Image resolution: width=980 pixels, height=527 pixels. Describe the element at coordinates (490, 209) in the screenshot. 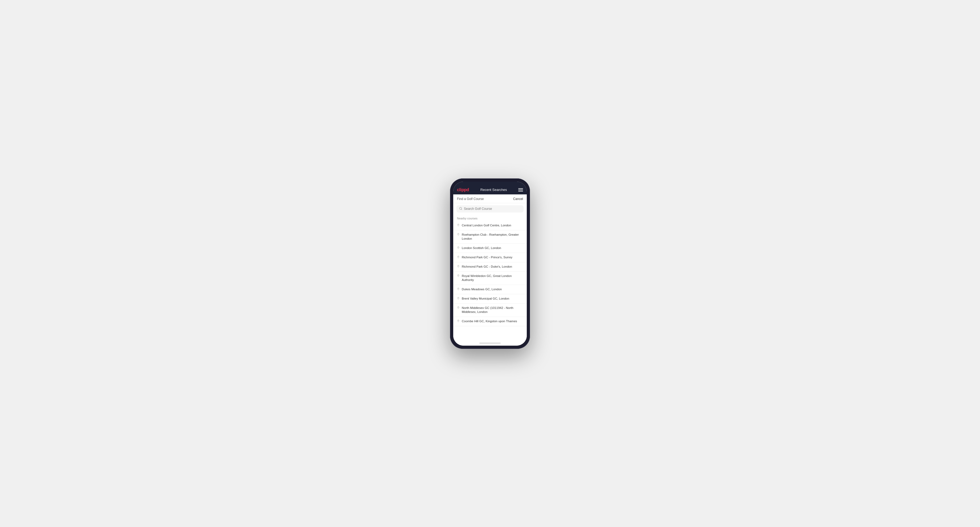

I see `search-container` at that location.